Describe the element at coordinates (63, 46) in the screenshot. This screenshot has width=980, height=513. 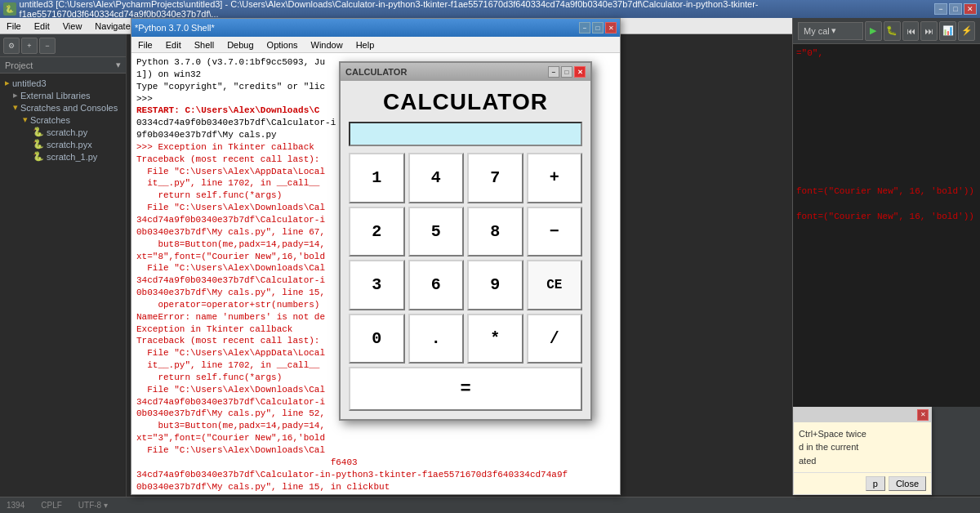
I see `ide-toolbar: ⚙ + −` at that location.